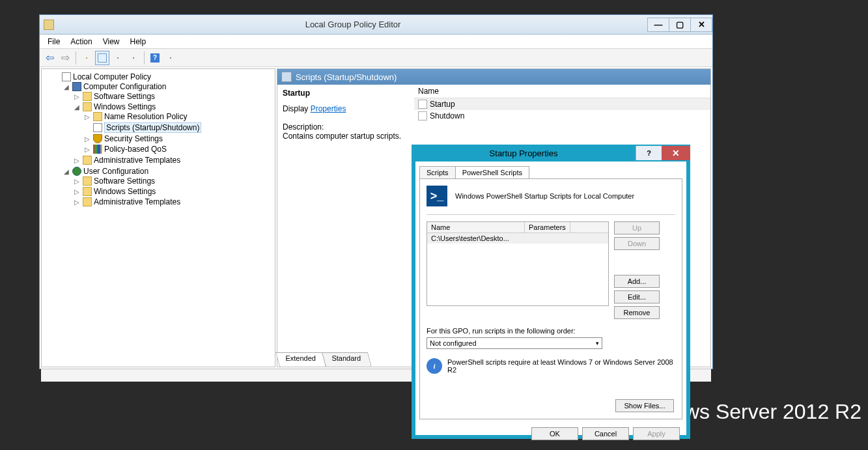 The width and height of the screenshot is (868, 450). Describe the element at coordinates (163, 77) in the screenshot. I see `tree-root: Local Computer Policy` at that location.